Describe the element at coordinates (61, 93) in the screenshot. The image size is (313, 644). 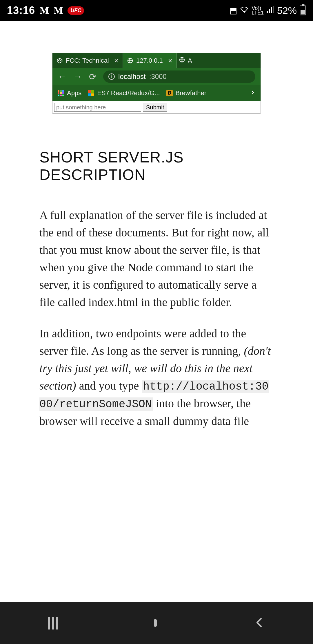
I see `apps-icon` at that location.